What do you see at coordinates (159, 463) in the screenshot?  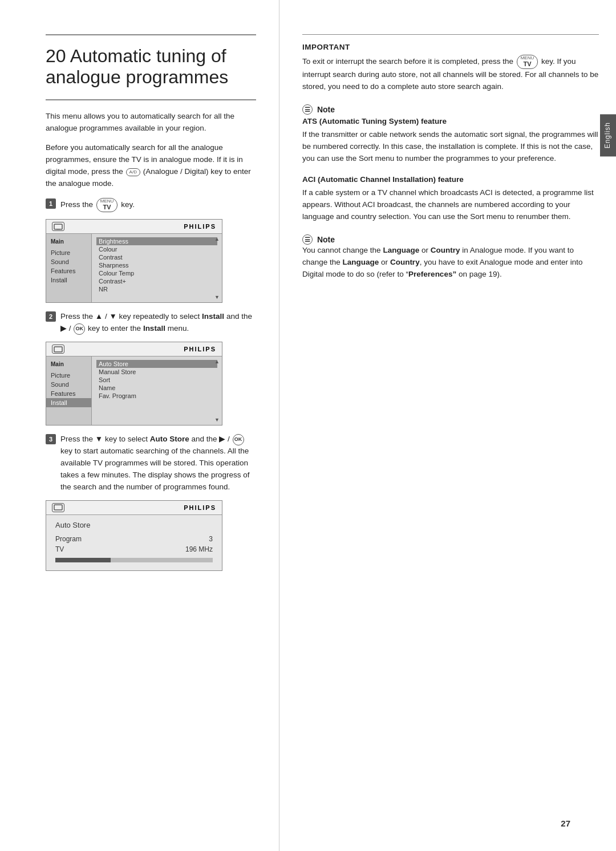 I see `step-3-text: Press the ▼ key to select Auto Store and…` at bounding box center [159, 463].